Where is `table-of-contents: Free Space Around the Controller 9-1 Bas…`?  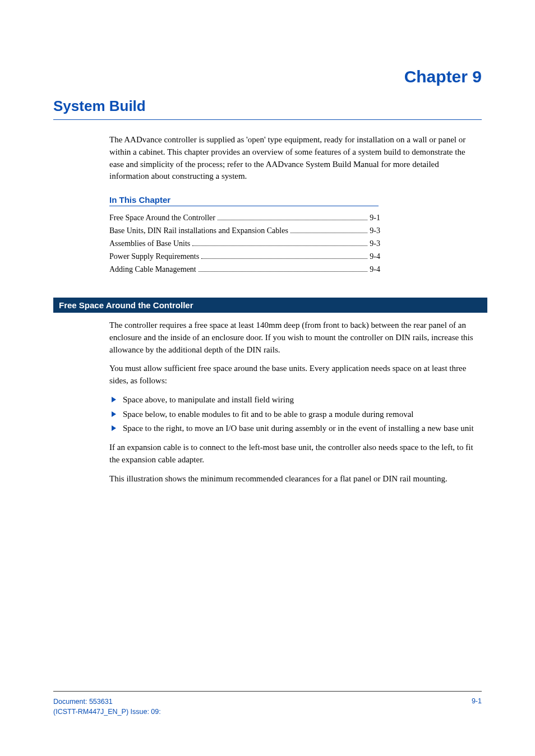
table-of-contents: Free Space Around the Controller 9-1 Bas… is located at coordinates (245, 243).